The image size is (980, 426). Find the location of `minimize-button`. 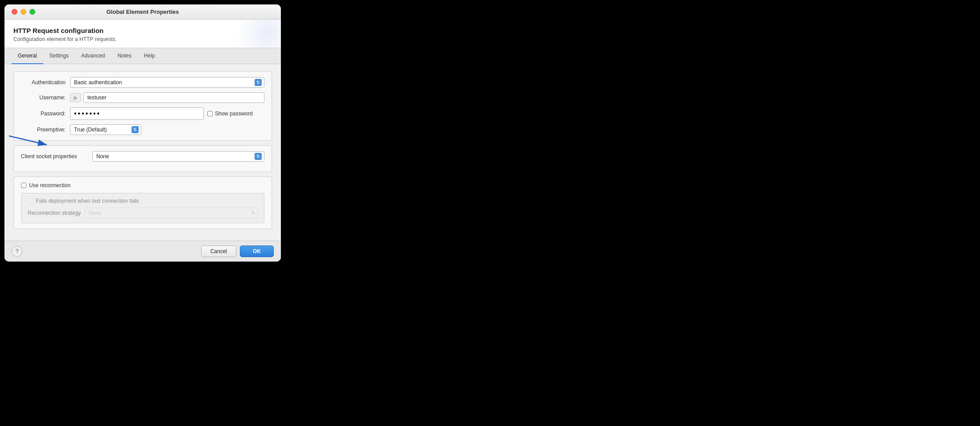

minimize-button is located at coordinates (23, 12).